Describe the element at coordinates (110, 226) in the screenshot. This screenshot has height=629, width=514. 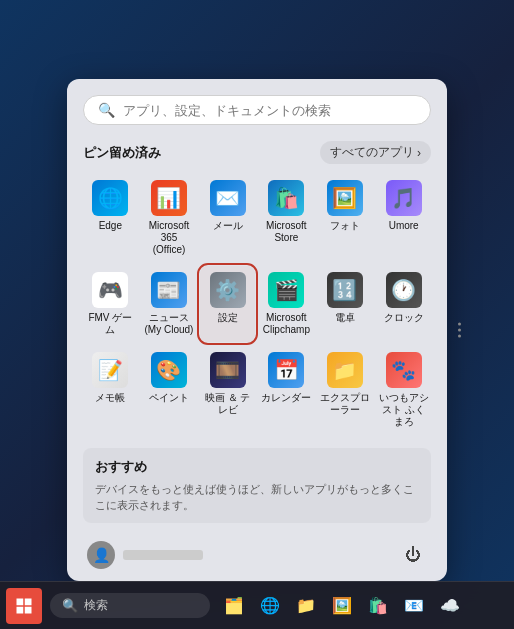
I see `app-label-edge: Edge` at that location.